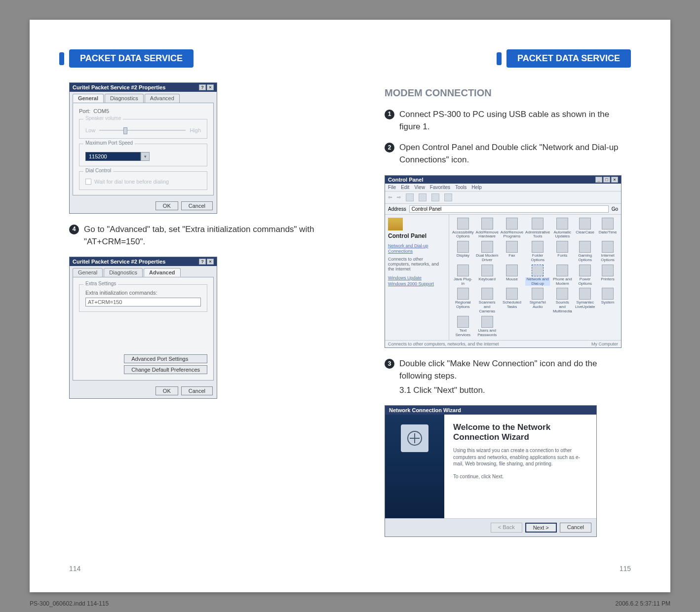 The image size is (700, 612). What do you see at coordinates (166, 359) in the screenshot?
I see `advanced-port-settings-button: Advanced Port Settings` at bounding box center [166, 359].